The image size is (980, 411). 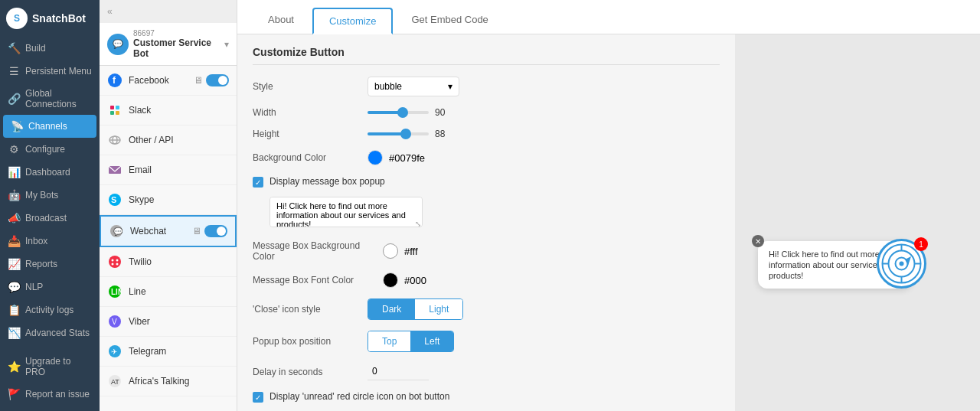 I want to click on textarea-expand-icon: ⤡, so click(x=418, y=223).